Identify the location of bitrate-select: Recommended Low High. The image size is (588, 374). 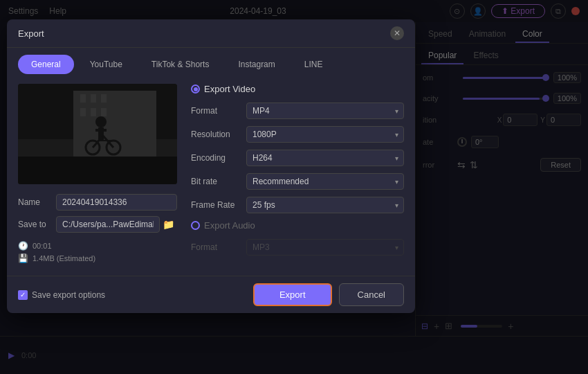
(325, 181).